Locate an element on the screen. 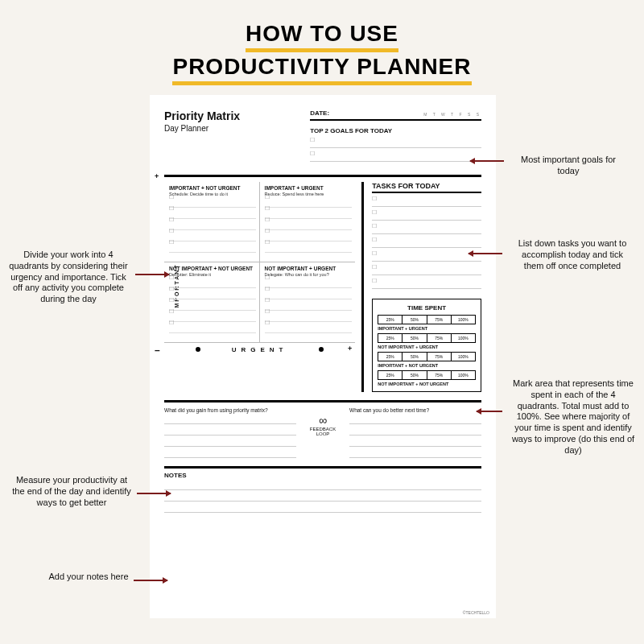  annotation-notes: Add your notes here is located at coordinates (89, 577).